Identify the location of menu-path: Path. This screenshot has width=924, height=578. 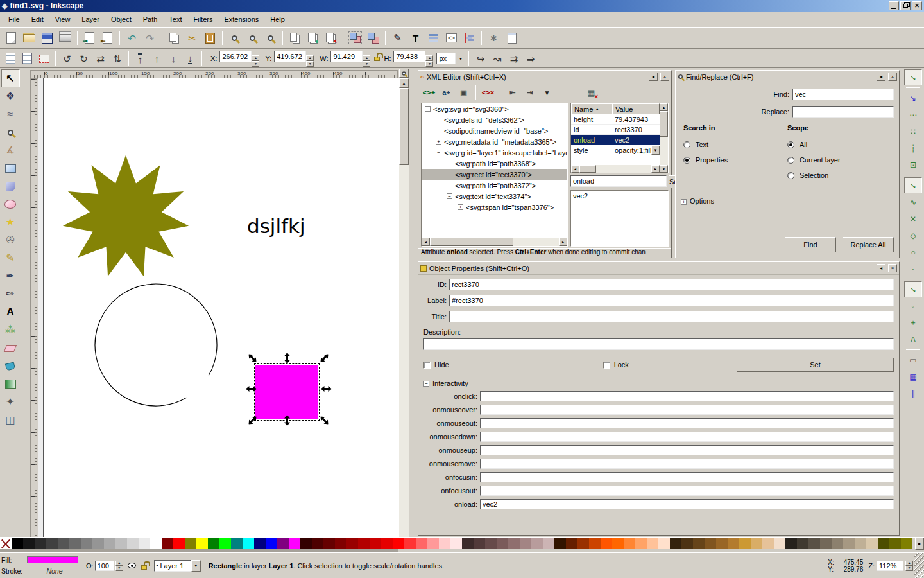
(150, 19).